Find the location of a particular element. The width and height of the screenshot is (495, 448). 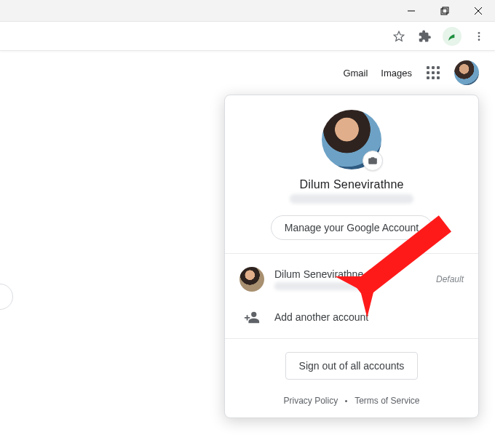

account-name: Dilum Senevirathne is located at coordinates (351, 185).